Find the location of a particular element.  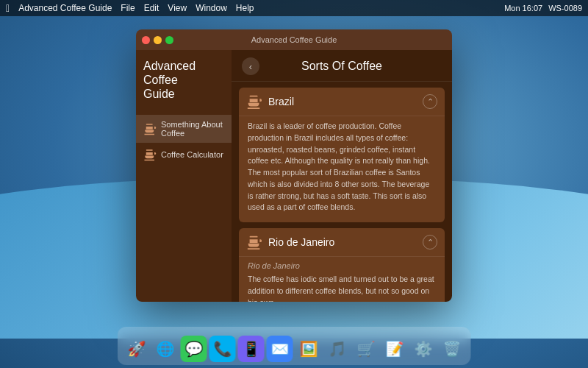

accordion-text-brazil: Brazil is a leader of coffee production.… is located at coordinates (342, 167).